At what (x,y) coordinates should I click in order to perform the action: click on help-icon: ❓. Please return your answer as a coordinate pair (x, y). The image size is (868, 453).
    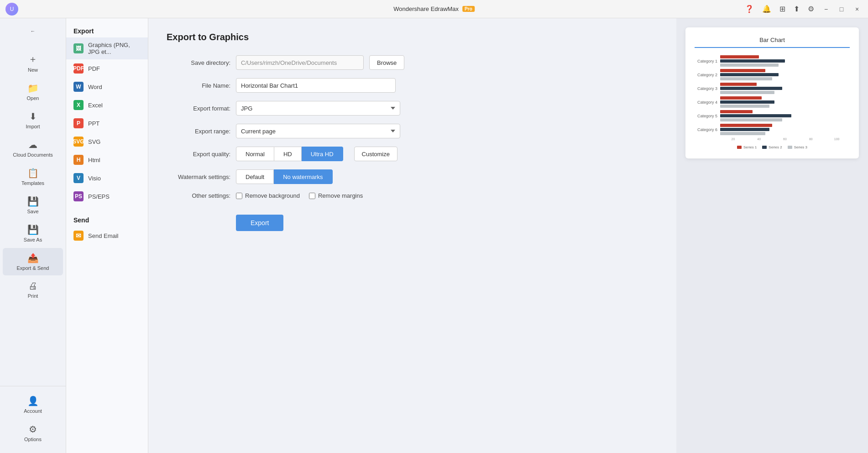
    Looking at the image, I should click on (749, 9).